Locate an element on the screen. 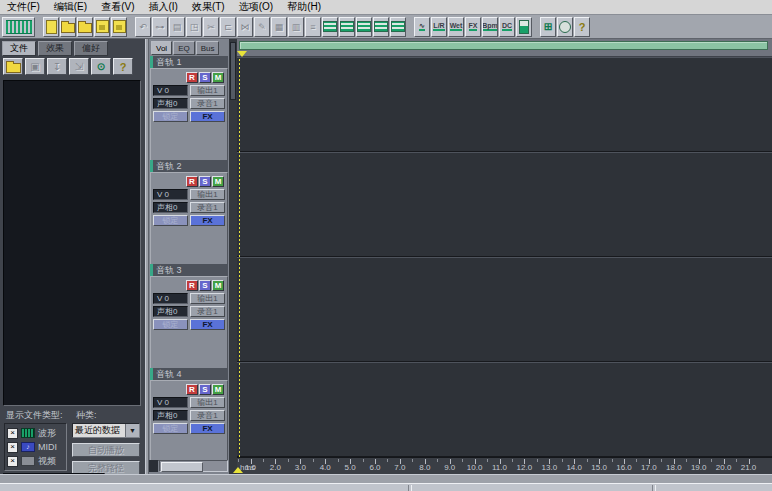 This screenshot has width=772, height=491. zoom-vertical-button is located at coordinates (381, 27).